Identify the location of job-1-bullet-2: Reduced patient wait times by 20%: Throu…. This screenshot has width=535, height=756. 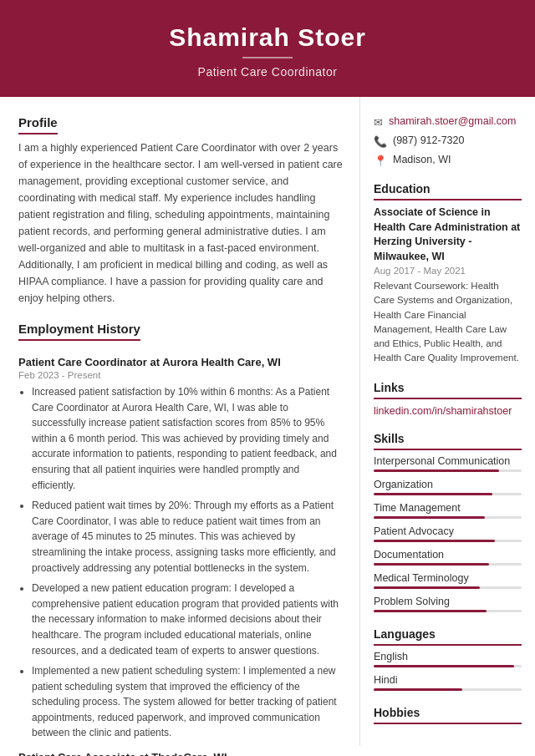
(188, 536).